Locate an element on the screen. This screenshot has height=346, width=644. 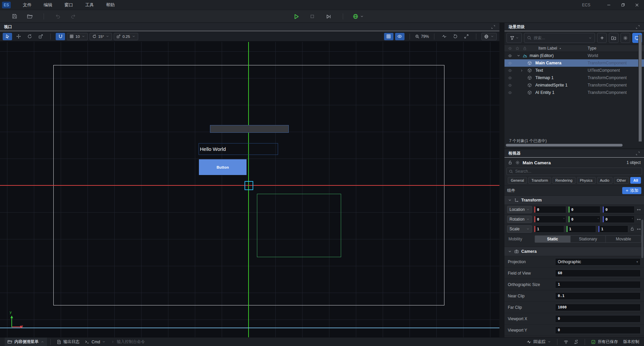
scale-dropdown: Scale is located at coordinates (520, 229).